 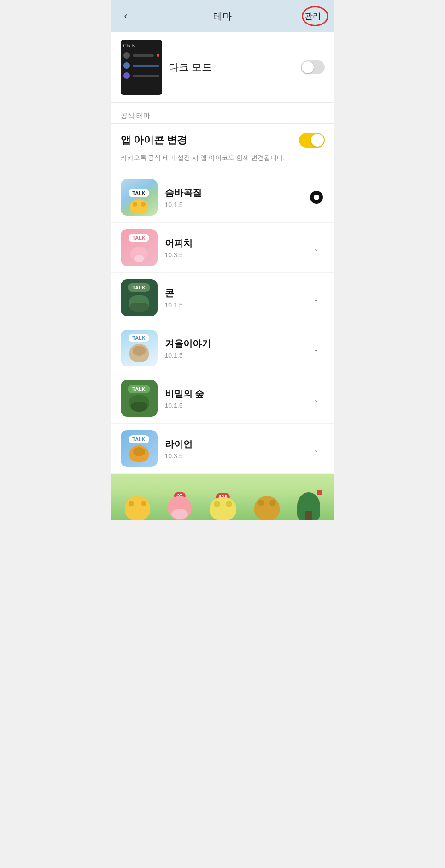 I want to click on theme-icon-con: TALK, so click(x=139, y=298).